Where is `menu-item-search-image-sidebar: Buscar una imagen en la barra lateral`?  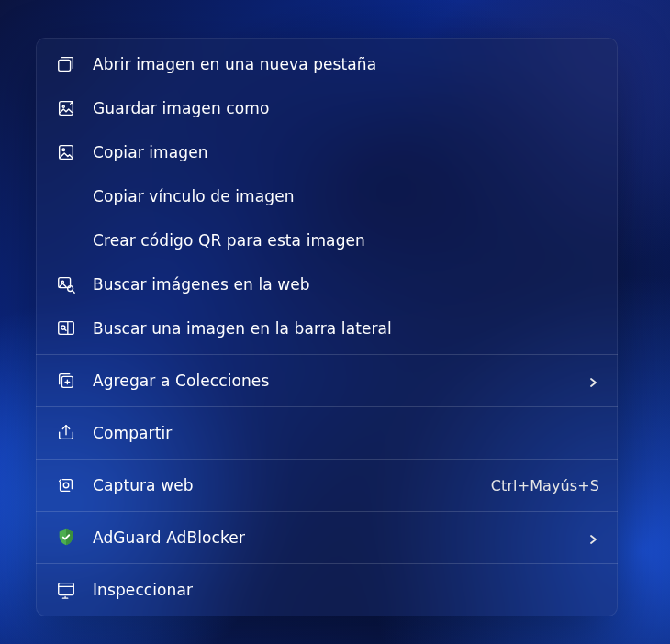
menu-item-search-image-sidebar: Buscar una imagen en la barra lateral is located at coordinates (327, 328).